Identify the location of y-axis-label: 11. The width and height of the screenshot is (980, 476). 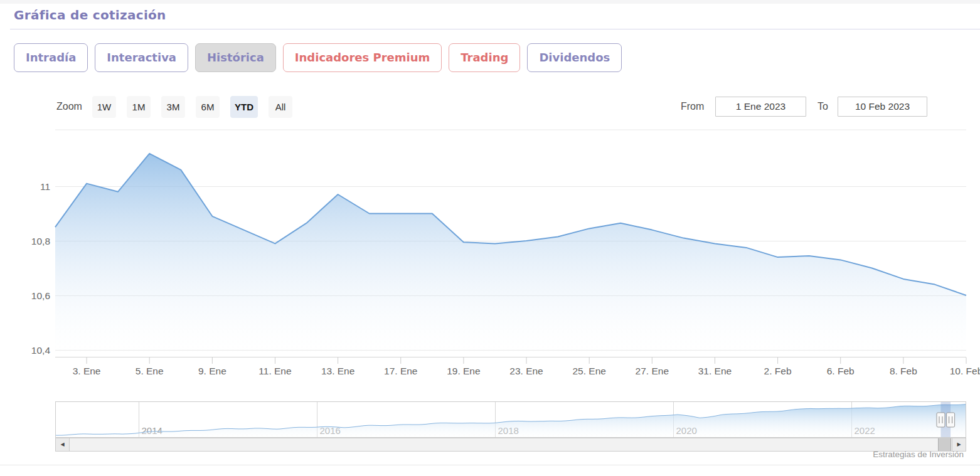
(45, 187).